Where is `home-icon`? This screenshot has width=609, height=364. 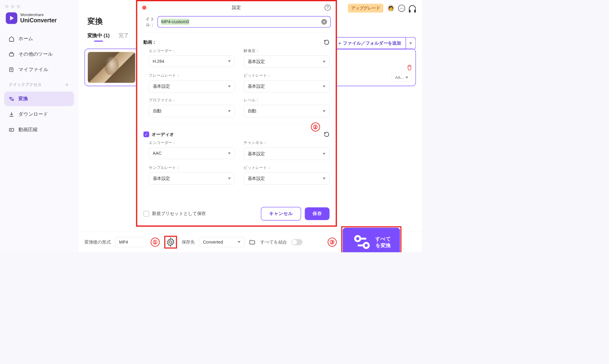 home-icon is located at coordinates (11, 39).